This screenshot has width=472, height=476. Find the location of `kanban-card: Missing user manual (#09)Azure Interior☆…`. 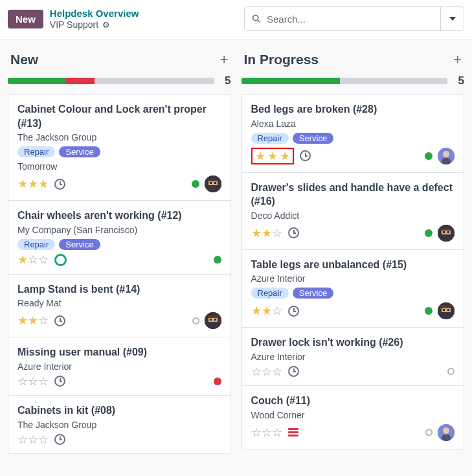

kanban-card: Missing user manual (#09)Azure Interior☆… is located at coordinates (119, 367).